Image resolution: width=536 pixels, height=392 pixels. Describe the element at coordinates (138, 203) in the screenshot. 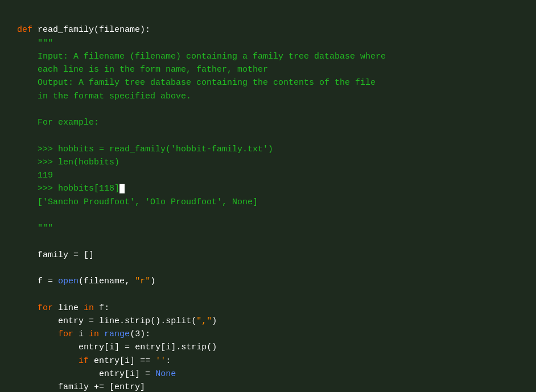

I see `line-14: ['Sancho Proudfoot', 'Olo Proudfoot', No…` at that location.